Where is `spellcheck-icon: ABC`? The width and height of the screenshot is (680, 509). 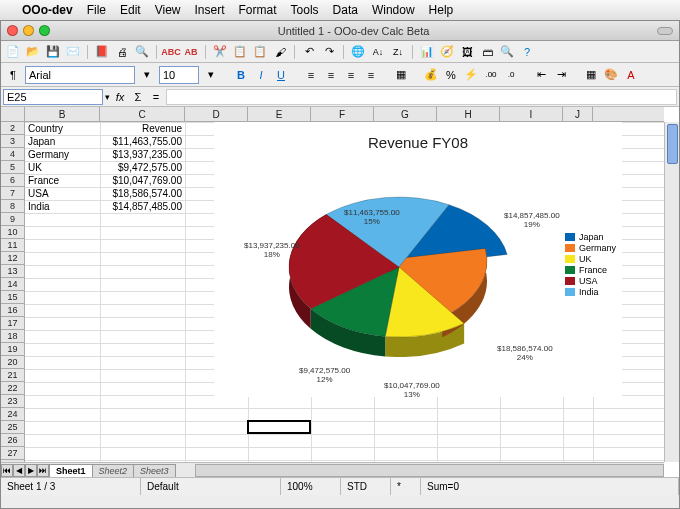
spellcheck-icon: ABC is located at coordinates (171, 52).